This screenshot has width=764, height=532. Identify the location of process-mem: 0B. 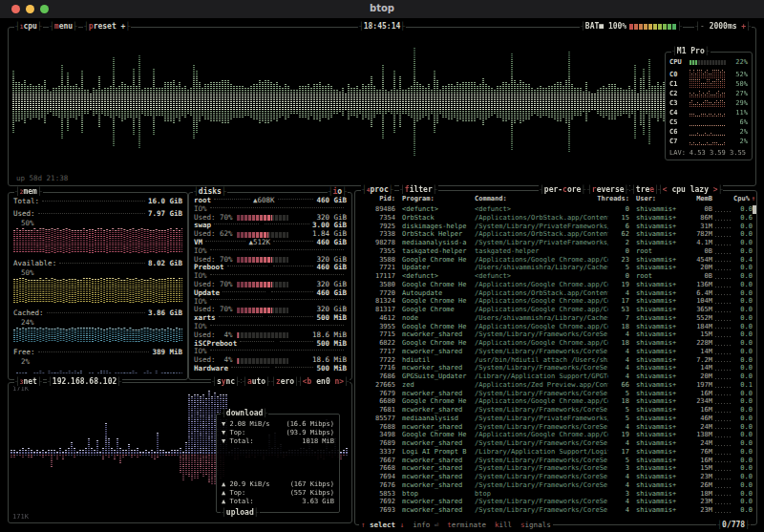
(698, 210).